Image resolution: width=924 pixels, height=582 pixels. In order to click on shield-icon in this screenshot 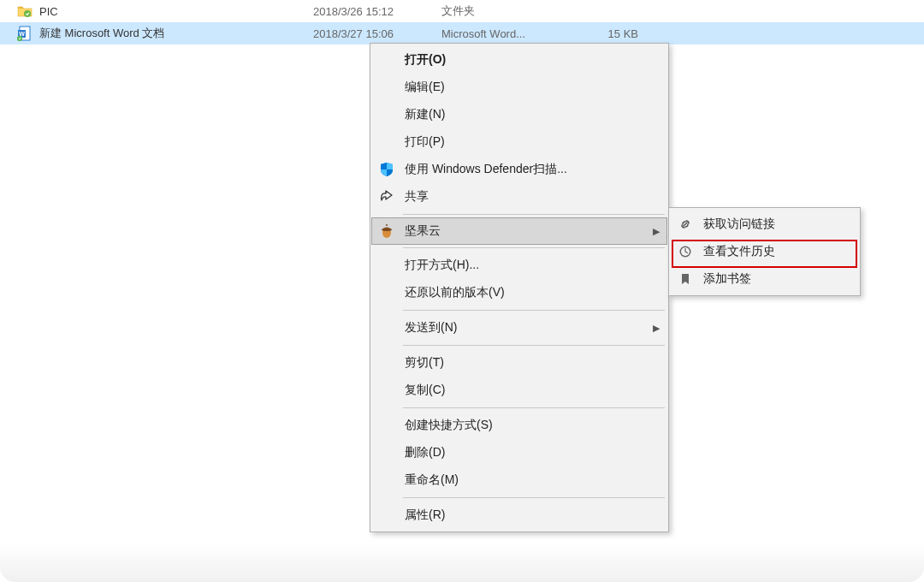, I will do `click(387, 169)`.